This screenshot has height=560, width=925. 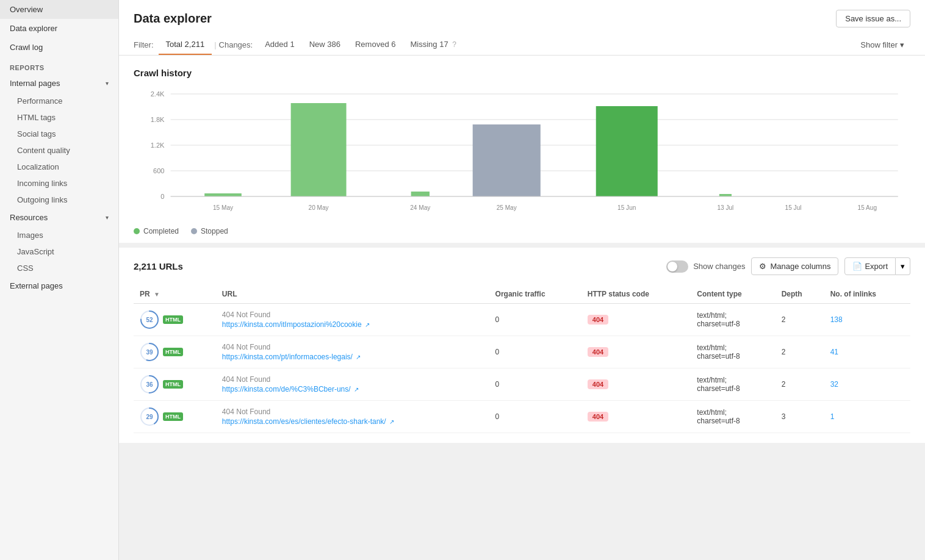 What do you see at coordinates (857, 266) in the screenshot?
I see `export-icon: 📄` at bounding box center [857, 266].